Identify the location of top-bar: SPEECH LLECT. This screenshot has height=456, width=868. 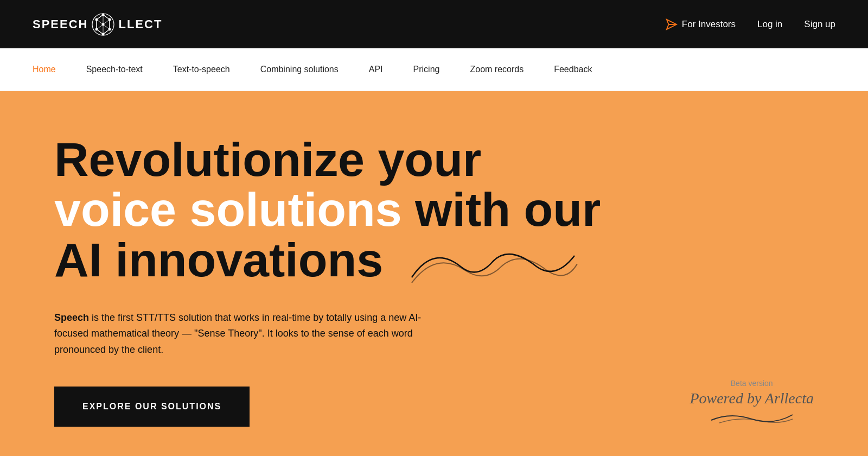
(434, 24).